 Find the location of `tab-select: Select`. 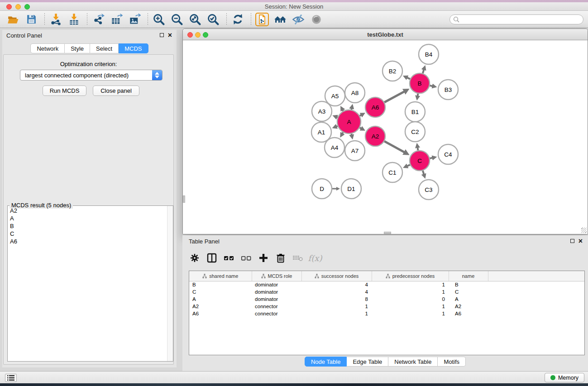

tab-select: Select is located at coordinates (104, 48).